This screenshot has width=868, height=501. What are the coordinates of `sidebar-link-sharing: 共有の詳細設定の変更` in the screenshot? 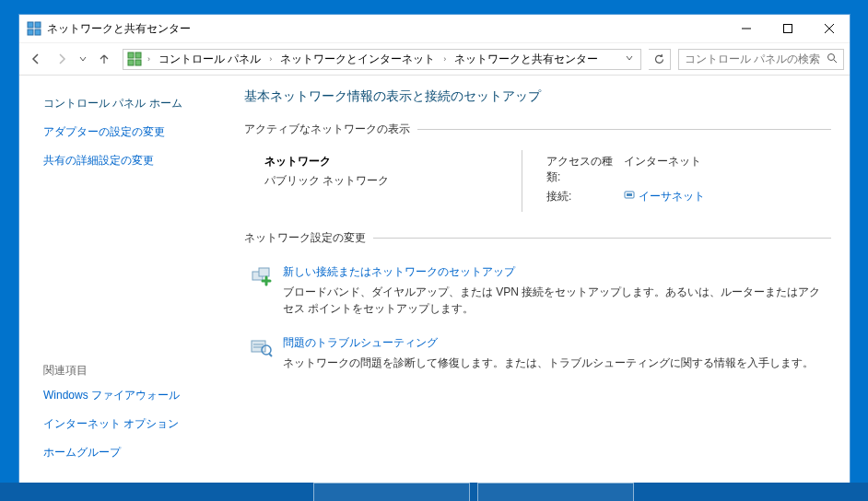 It's located at (126, 160).